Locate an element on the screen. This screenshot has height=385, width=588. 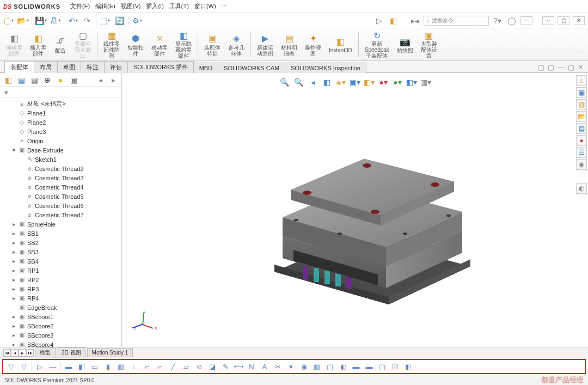
tree-tab-display-icon: ▣ is located at coordinates (74, 80).